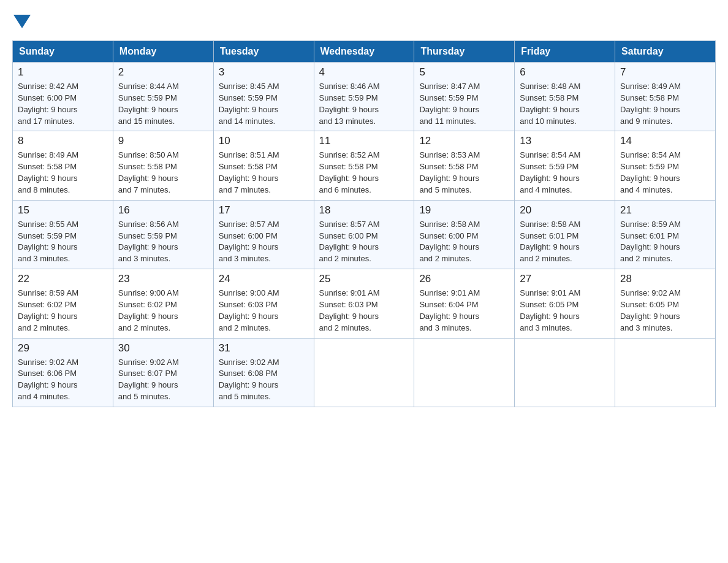 The height and width of the screenshot is (563, 728). What do you see at coordinates (63, 173) in the screenshot?
I see `day-info: Sunrise: 8:49 AM Sunset: 5:58 PM Dayligh…` at bounding box center [63, 173].